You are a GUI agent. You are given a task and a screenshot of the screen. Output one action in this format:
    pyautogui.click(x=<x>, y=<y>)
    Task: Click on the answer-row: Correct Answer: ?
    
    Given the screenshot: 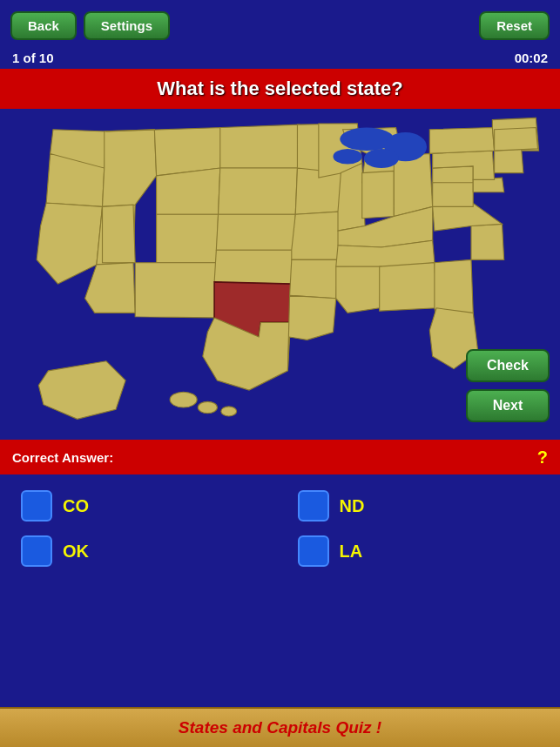 What is the action you would take?
    pyautogui.click(x=280, y=457)
    